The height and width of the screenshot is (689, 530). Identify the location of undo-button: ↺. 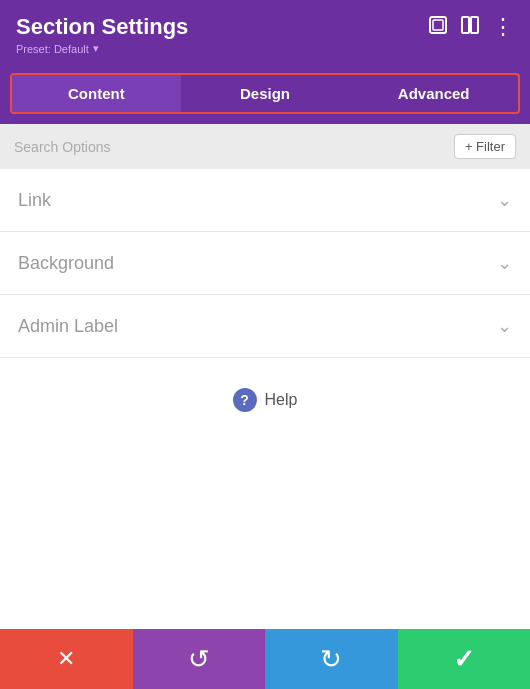
(200, 659).